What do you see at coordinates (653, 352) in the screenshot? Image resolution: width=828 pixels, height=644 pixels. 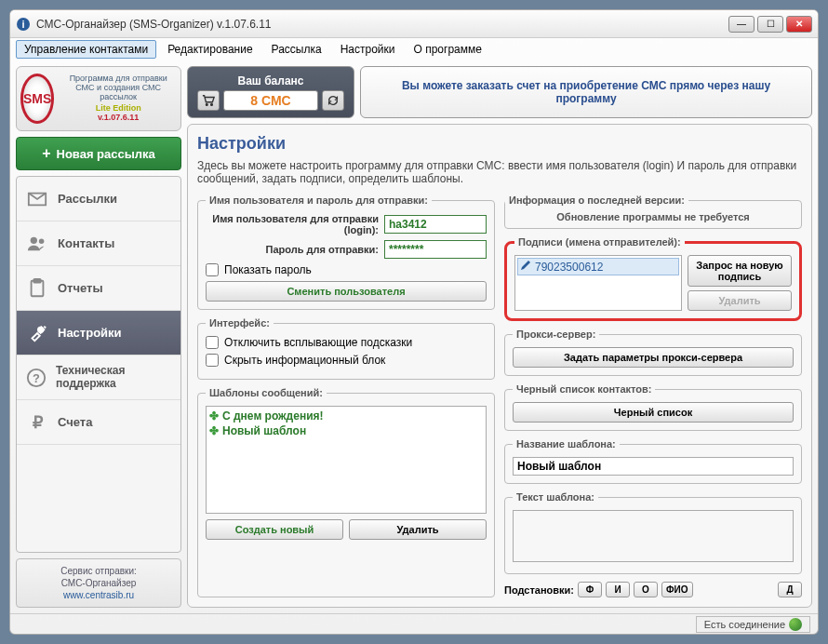 I see `proxy-fieldset: Прокси-сервер: Задать параметры прокси-с…` at bounding box center [653, 352].